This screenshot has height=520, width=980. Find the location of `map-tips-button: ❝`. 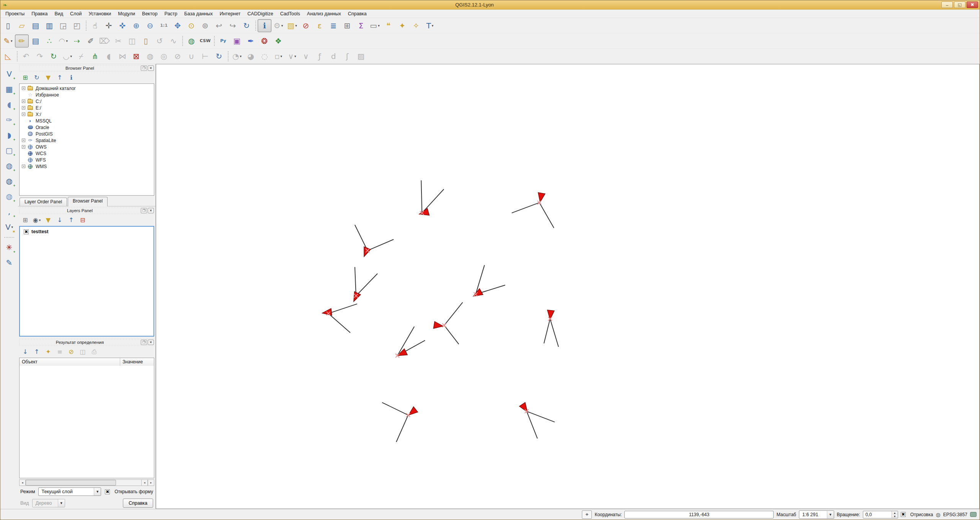

map-tips-button: ❝ is located at coordinates (389, 26).